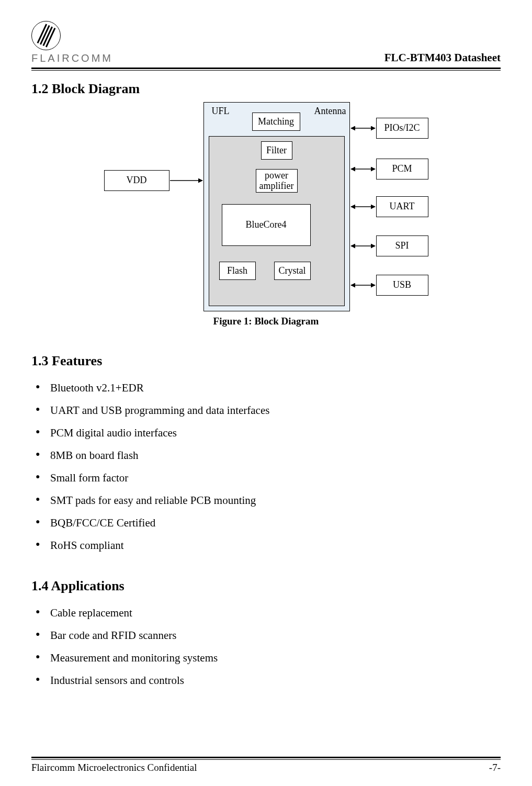  Describe the element at coordinates (266, 763) in the screenshot. I see `page-footer: Flaircomm Microelectronics Confidential …` at that location.